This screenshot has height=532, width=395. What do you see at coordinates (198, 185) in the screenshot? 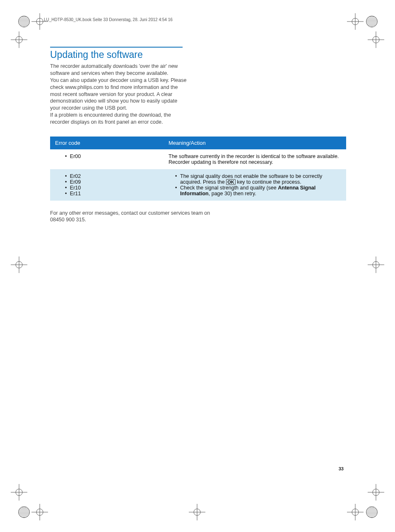
I see `table-row: Er02 Er09 Er10 Er11 The signal quality d…` at bounding box center [198, 185].